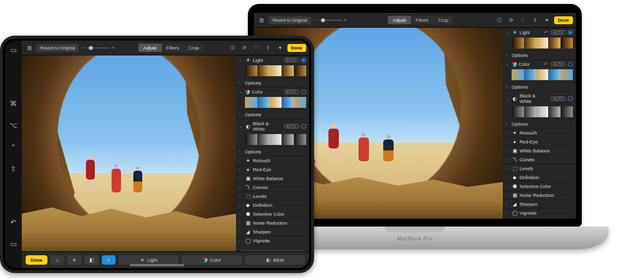  What do you see at coordinates (13, 147) in the screenshot?
I see `control-icon: ⌃` at bounding box center [13, 147].